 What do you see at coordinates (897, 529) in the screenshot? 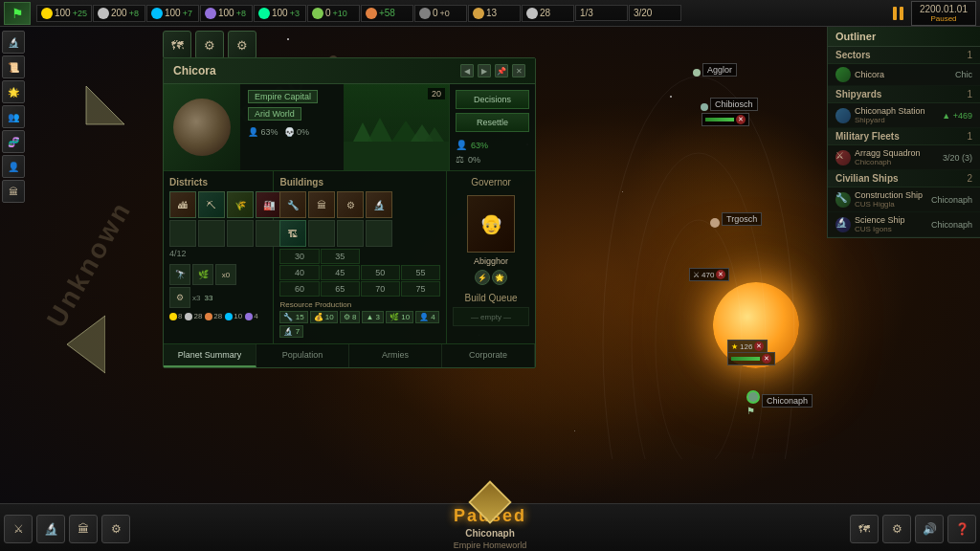
I see `bottom-right-icon-2: ⚙` at bounding box center [897, 529].